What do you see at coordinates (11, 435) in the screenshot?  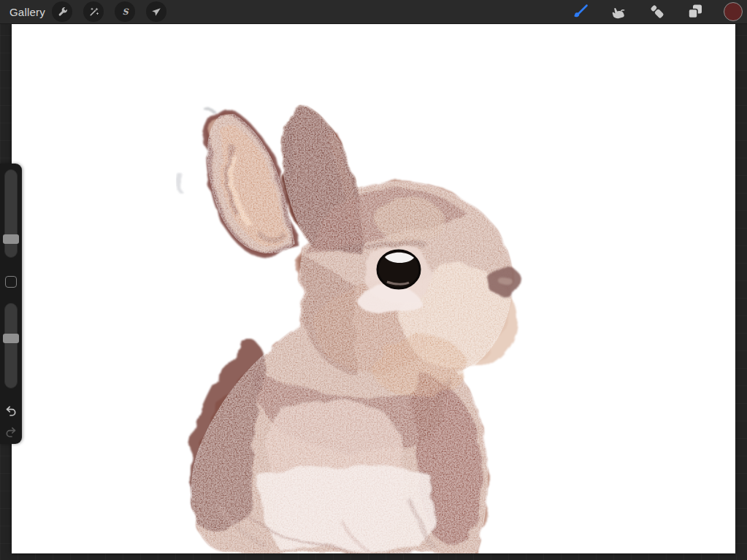 I see `redo-arrow-icon` at bounding box center [11, 435].